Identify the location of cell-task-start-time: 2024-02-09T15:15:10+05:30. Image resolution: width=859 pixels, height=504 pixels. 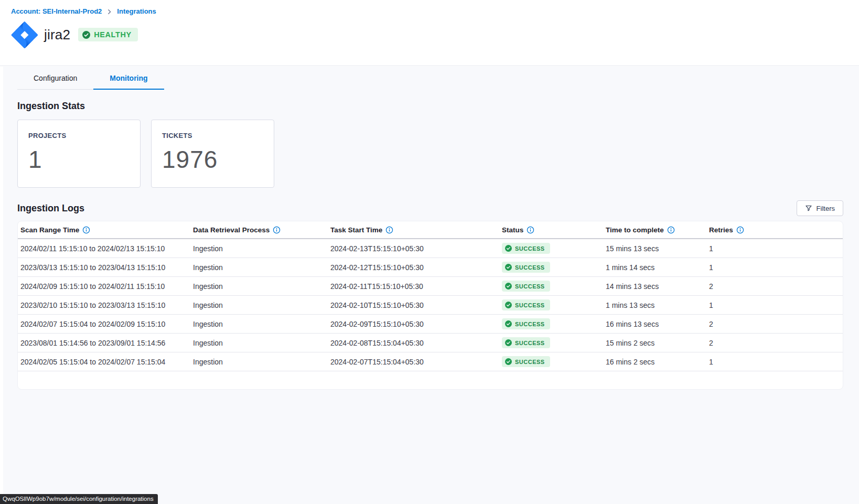
(416, 324).